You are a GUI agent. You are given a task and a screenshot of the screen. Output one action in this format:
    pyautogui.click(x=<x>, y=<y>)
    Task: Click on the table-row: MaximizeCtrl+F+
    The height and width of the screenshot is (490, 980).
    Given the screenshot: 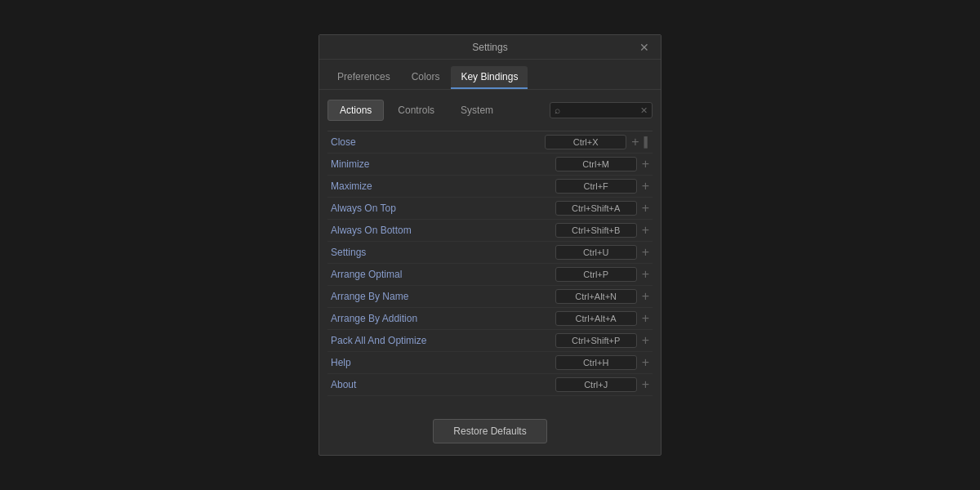 What is the action you would take?
    pyautogui.click(x=490, y=186)
    